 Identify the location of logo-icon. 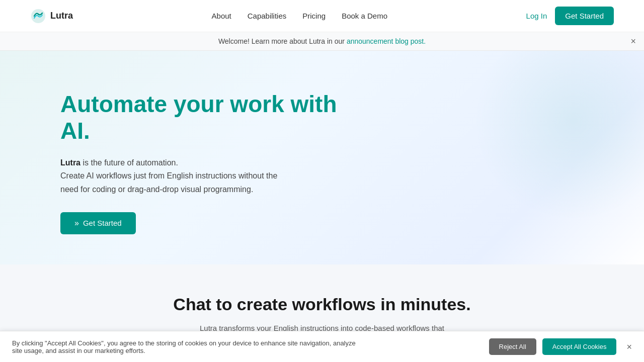
(38, 16).